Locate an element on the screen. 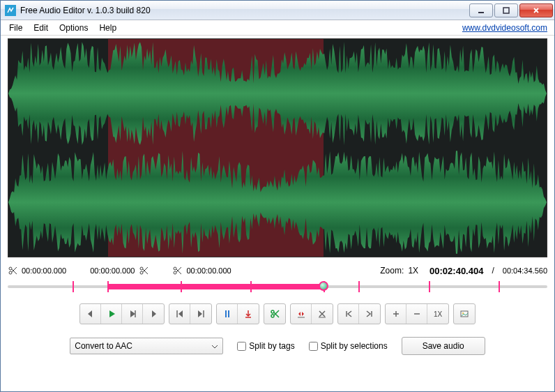 This screenshot has width=555, height=392. skip-end-button is located at coordinates (201, 314).